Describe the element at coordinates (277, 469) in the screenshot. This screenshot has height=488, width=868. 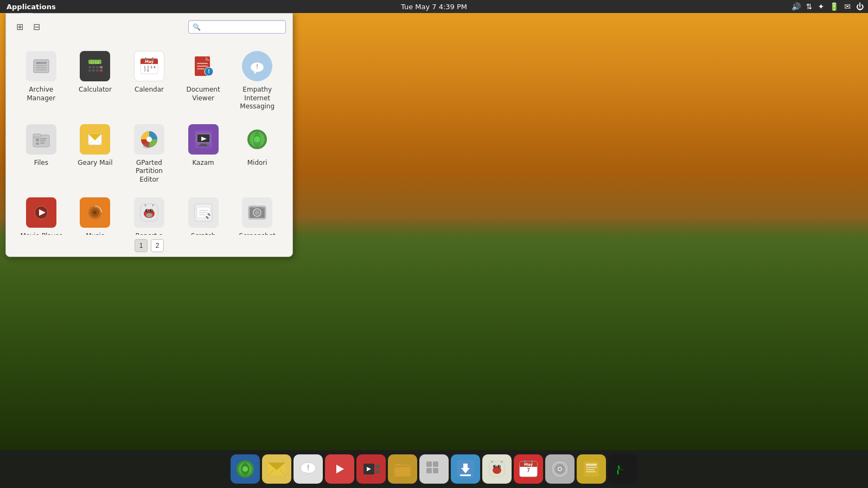
I see `dock-mail` at that location.